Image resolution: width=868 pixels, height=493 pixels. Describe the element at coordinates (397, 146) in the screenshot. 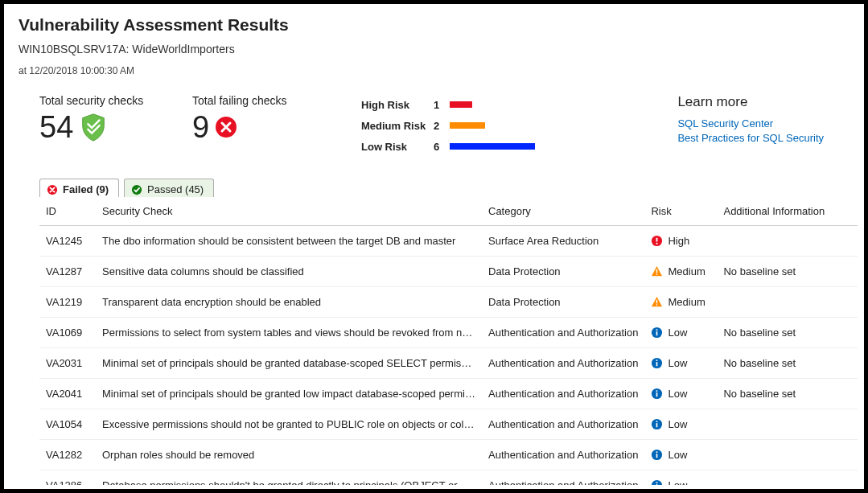

I see `risk-low-label: Low Risk` at that location.